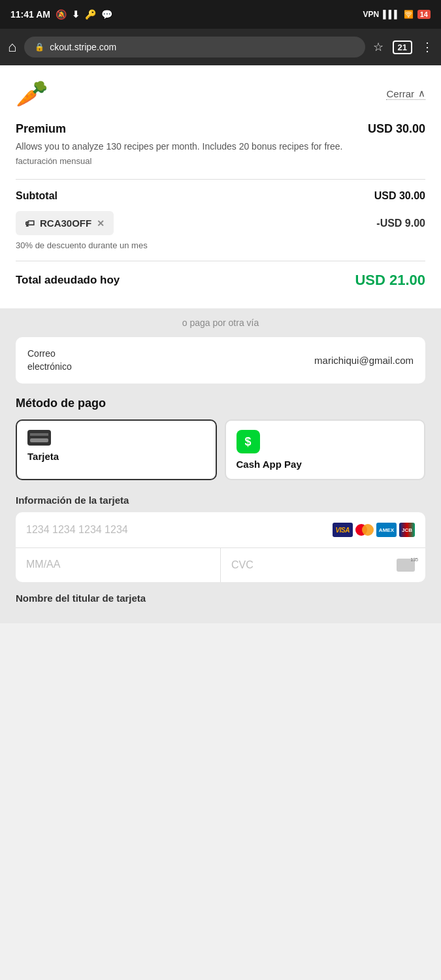 The width and height of the screenshot is (441, 980). What do you see at coordinates (195, 47) in the screenshot?
I see `url-bar: 🔒 ckout.stripe.com` at bounding box center [195, 47].